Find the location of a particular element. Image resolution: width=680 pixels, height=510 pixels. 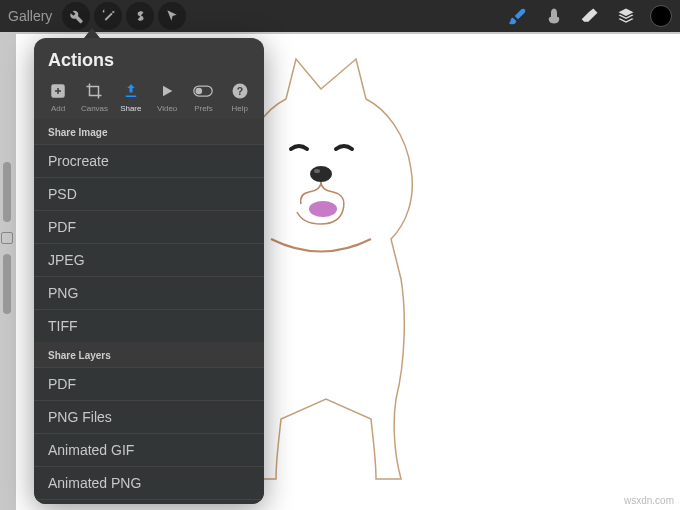

modify-button is located at coordinates (7, 238).